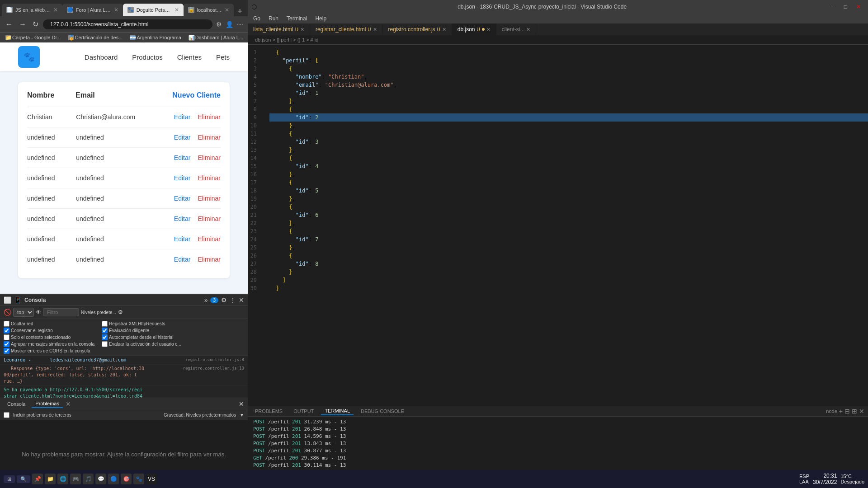 The width and height of the screenshot is (868, 488). I want to click on nav-clientes: Clientes, so click(189, 57).